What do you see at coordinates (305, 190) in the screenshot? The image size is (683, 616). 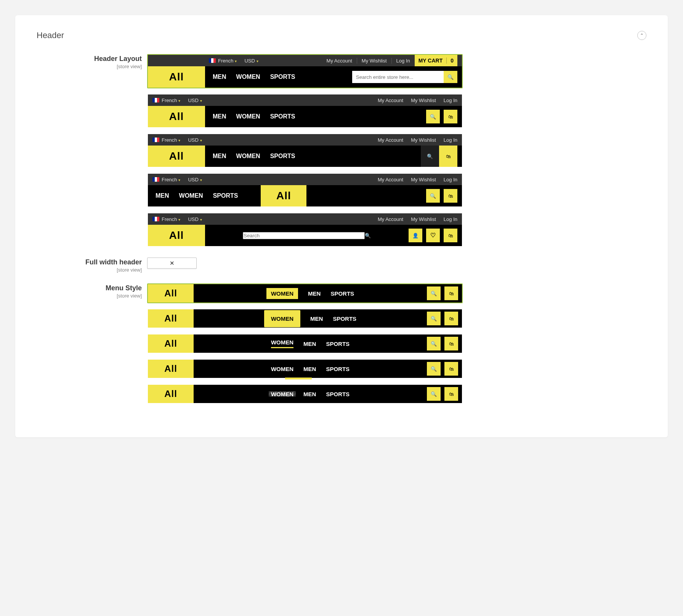 I see `header-layout-option-4: French▾ USD▾ My Account My Wishlist Log …` at bounding box center [305, 190].